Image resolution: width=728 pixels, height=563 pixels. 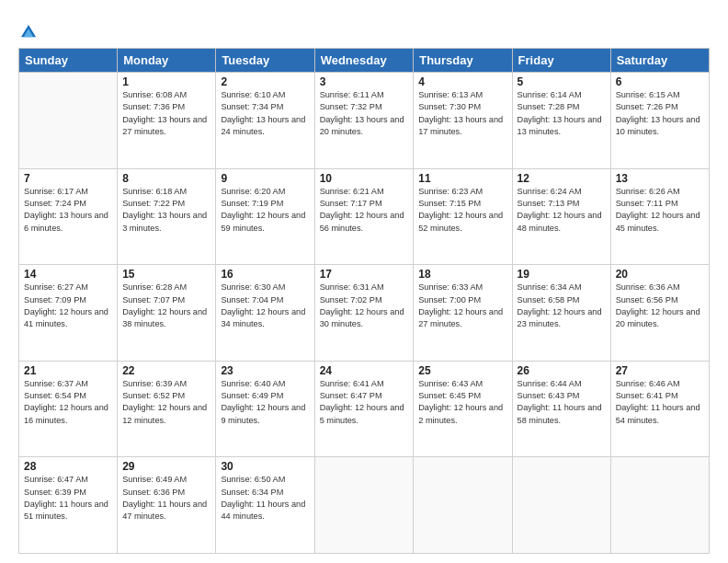 I want to click on day-info: Sunrise: 6:20 AM Sunset: 7:19 PM Dayligh…, so click(x=265, y=210).